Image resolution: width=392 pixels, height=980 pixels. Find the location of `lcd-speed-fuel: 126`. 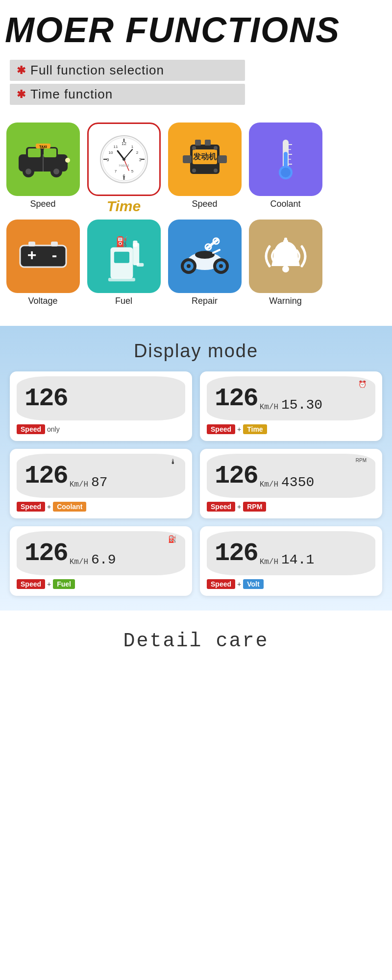

lcd-speed-fuel: 126 is located at coordinates (46, 554).